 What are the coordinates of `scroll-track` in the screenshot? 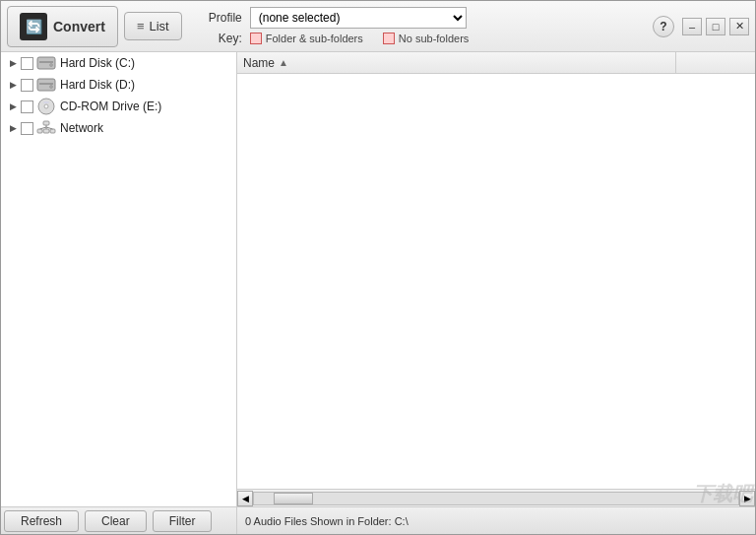 It's located at (496, 499).